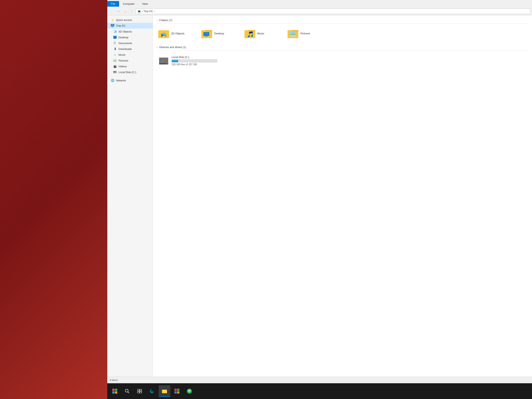 The image size is (532, 399). What do you see at coordinates (320, 4) in the screenshot?
I see `ribbon: File Computer View` at bounding box center [320, 4].